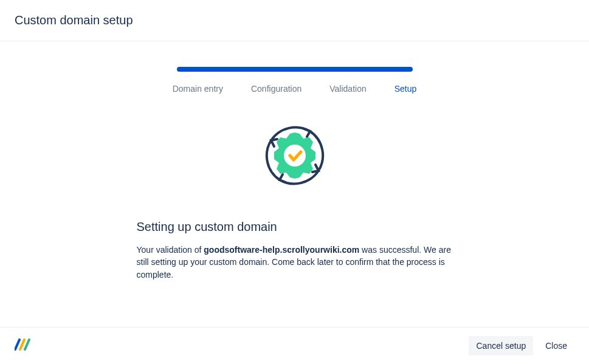 The width and height of the screenshot is (589, 364). Describe the element at coordinates (295, 227) in the screenshot. I see `status-heading: Setting up custom domain` at that location.